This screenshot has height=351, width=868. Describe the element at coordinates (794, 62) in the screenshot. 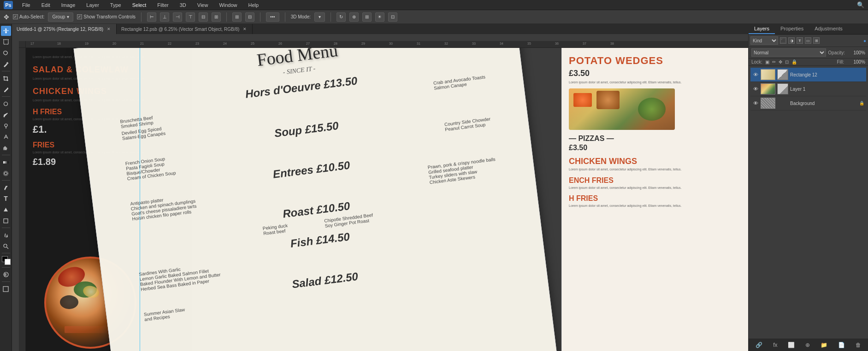

I see `lock-all-btn: 🔒` at that location.